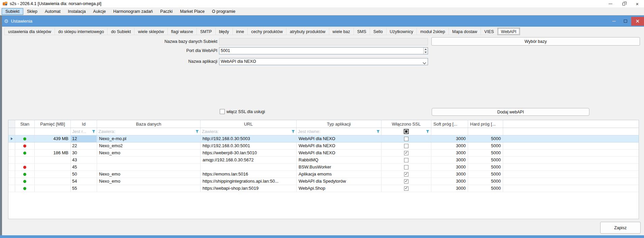 The image size is (644, 238). Describe the element at coordinates (308, 31) in the screenshot. I see `tab-atrybuty-produktów: atrybuty produktów` at that location.